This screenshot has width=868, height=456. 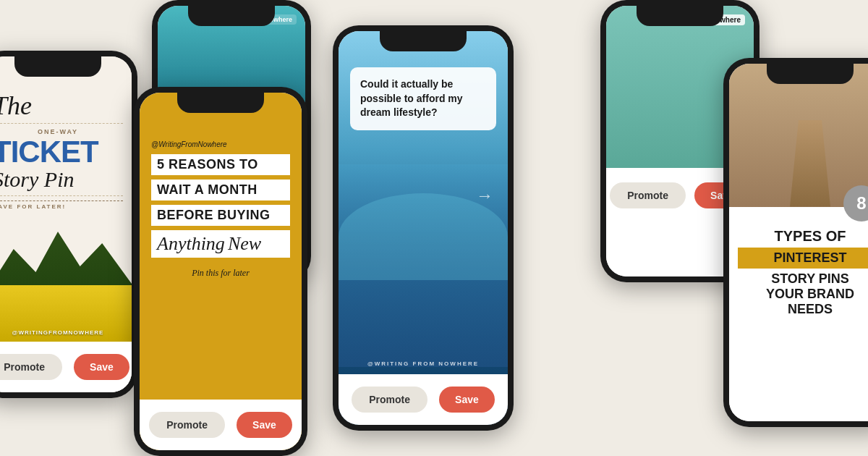 I want to click on phone5-promote-button: Promote, so click(x=648, y=195).